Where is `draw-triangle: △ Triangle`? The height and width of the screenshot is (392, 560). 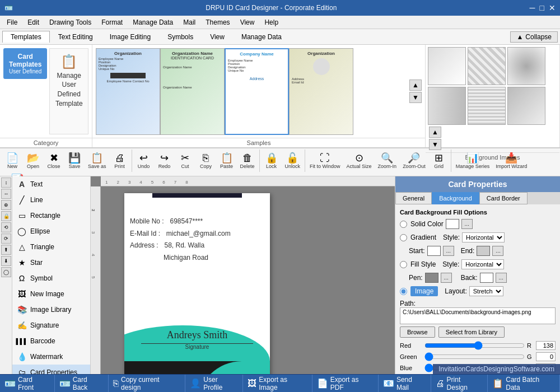 draw-triangle: △ Triangle is located at coordinates (52, 247).